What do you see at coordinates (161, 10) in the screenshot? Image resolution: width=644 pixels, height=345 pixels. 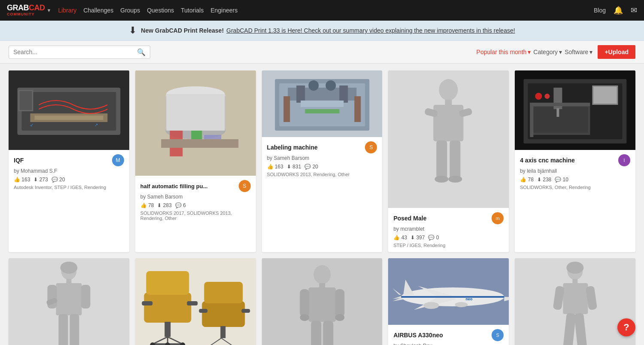 I see `nav-link-questions: Questions` at bounding box center [161, 10].